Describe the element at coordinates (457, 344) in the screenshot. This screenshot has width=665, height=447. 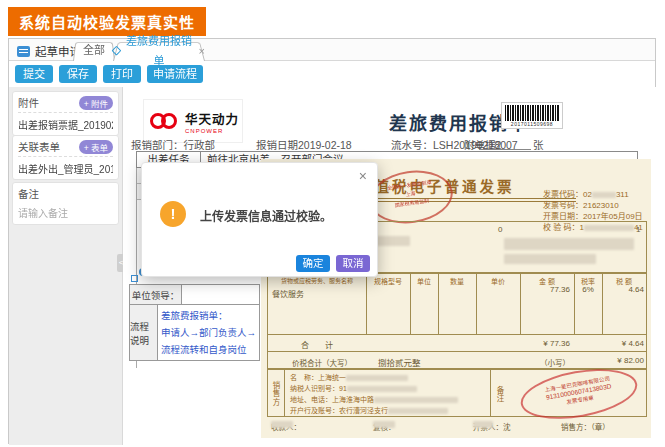
I see `invoice-total-row: 合 计 ¥ 77.36 ¥ 4.64` at that location.